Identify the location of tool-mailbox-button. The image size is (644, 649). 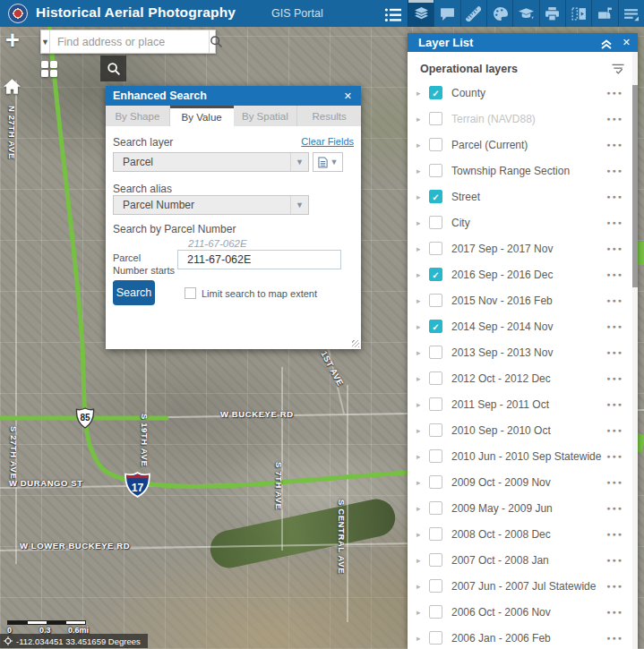
(604, 13).